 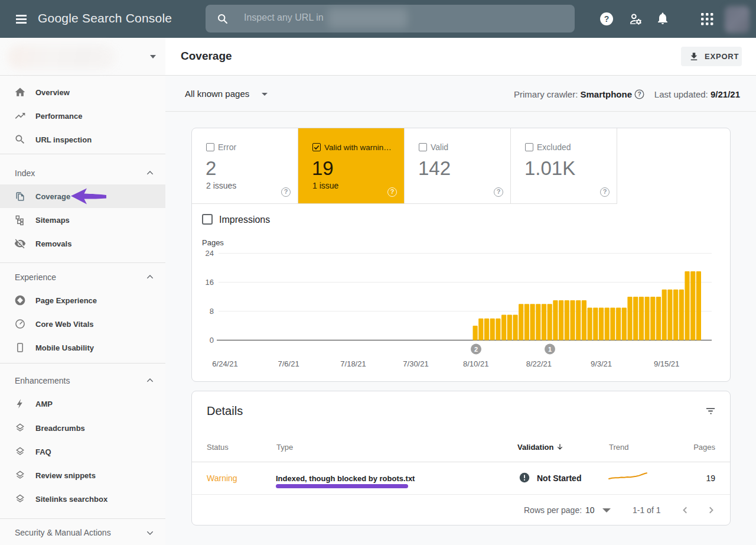 What do you see at coordinates (210, 283) in the screenshot?
I see `svg-text: 16` at bounding box center [210, 283].